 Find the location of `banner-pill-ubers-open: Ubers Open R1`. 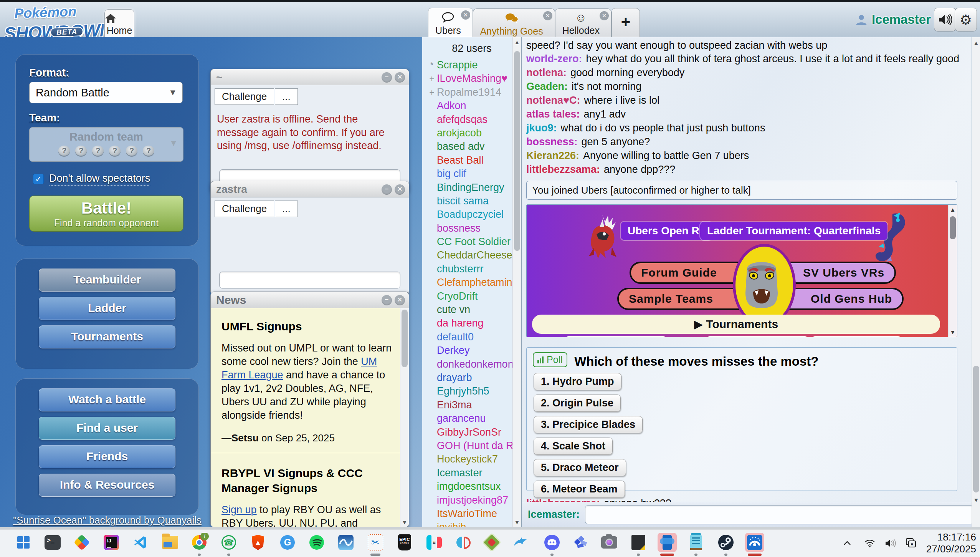

banner-pill-ubers-open: Ubers Open R1 is located at coordinates (666, 231).